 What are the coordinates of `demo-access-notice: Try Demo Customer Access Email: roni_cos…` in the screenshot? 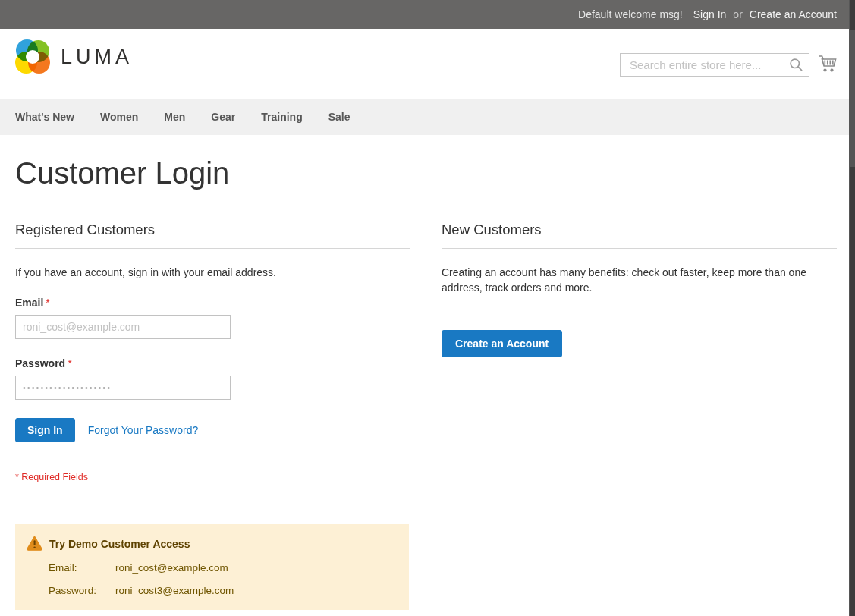 It's located at (212, 567).